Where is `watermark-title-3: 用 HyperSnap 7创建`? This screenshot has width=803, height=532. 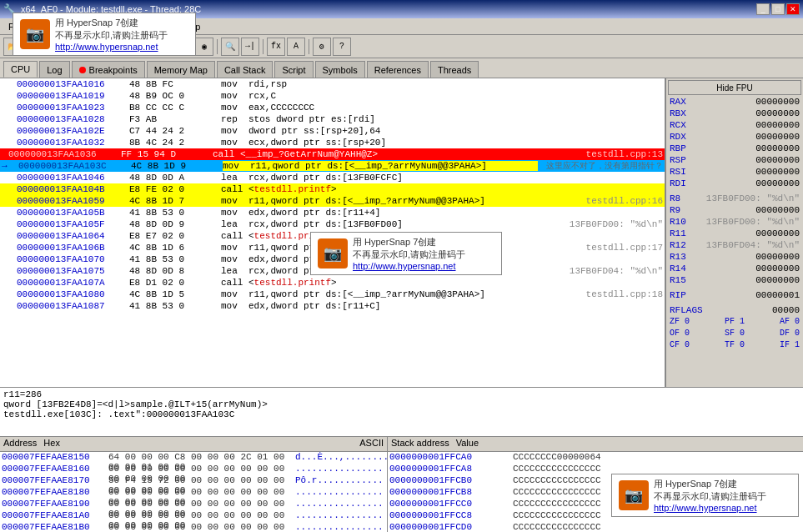 watermark-title-3: 用 HyperSnap 7创建 is located at coordinates (710, 484).